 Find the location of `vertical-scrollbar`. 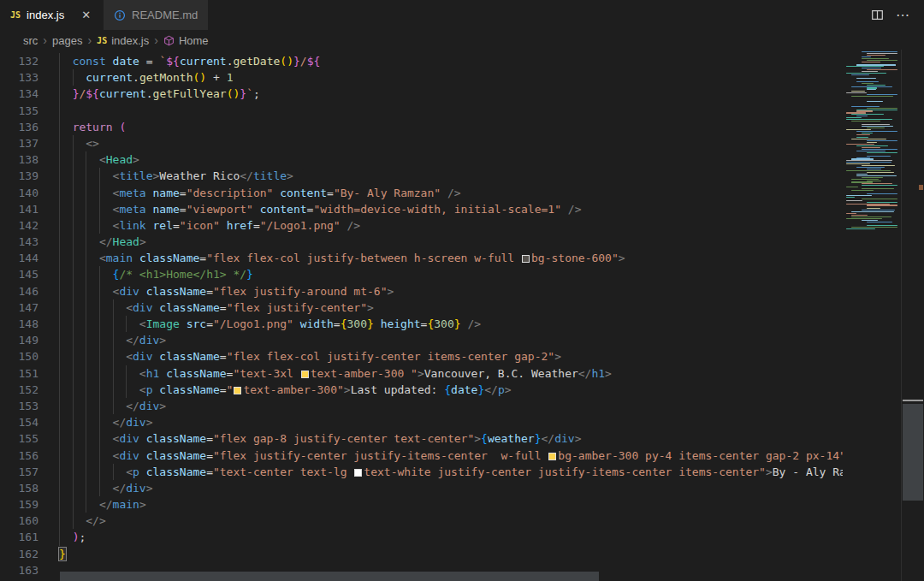

vertical-scrollbar is located at coordinates (912, 315).